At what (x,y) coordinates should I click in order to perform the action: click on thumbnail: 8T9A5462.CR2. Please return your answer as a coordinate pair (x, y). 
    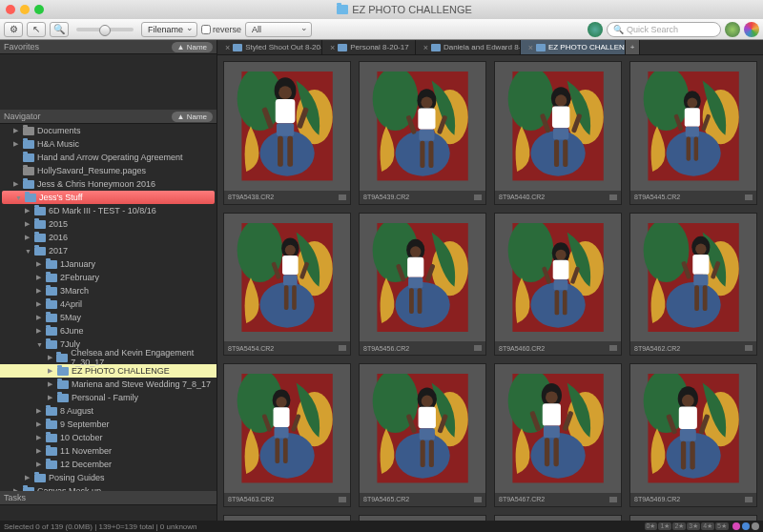
    Looking at the image, I should click on (693, 284).